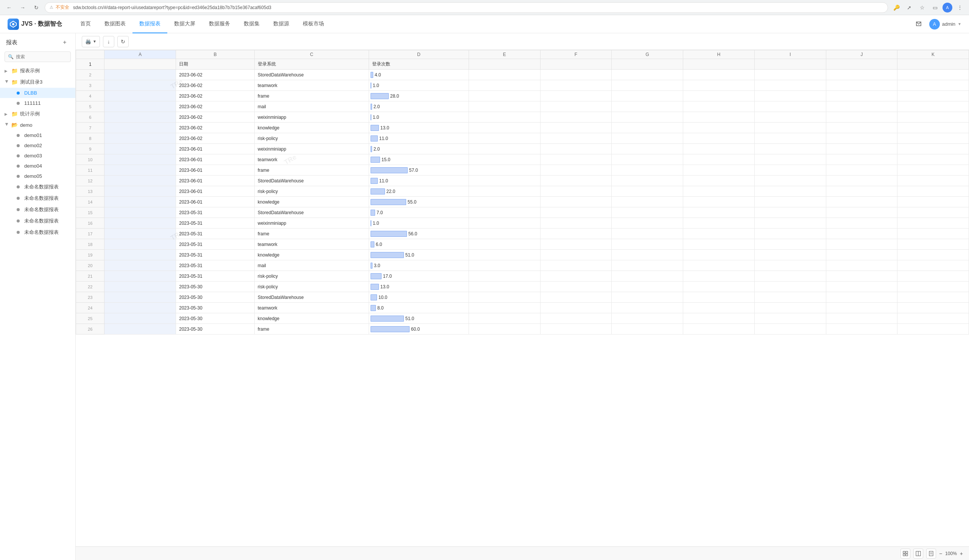 This screenshot has width=969, height=560. I want to click on cell-i7, so click(790, 128).